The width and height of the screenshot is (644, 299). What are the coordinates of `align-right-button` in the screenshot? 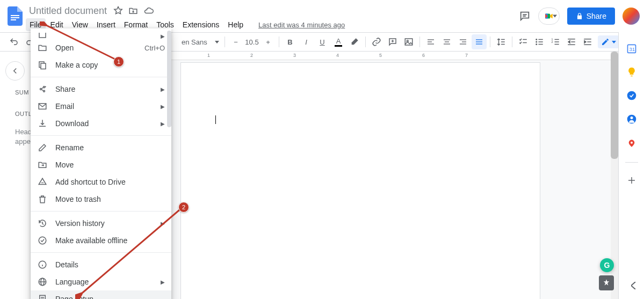 It's located at (463, 42).